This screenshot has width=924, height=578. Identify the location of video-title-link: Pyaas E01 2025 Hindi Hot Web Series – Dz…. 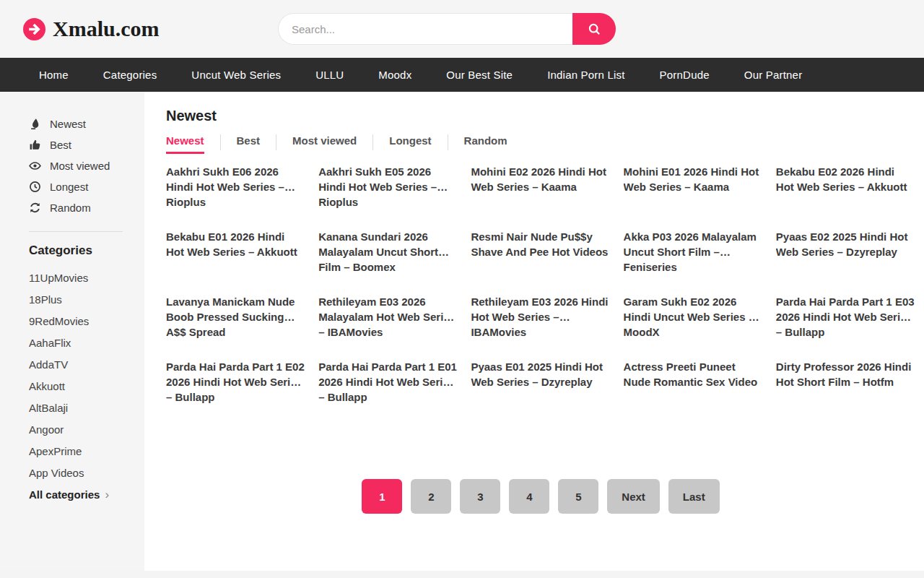
(540, 392).